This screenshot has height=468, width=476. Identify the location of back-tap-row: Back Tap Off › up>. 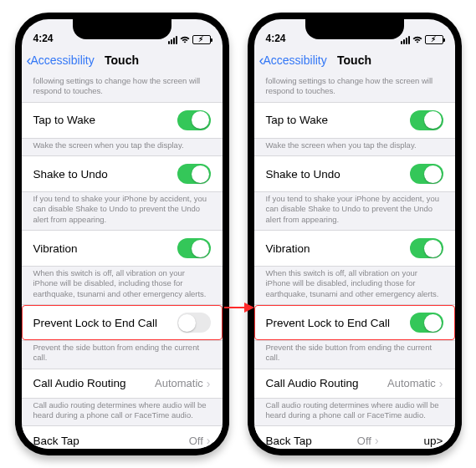
(355, 438).